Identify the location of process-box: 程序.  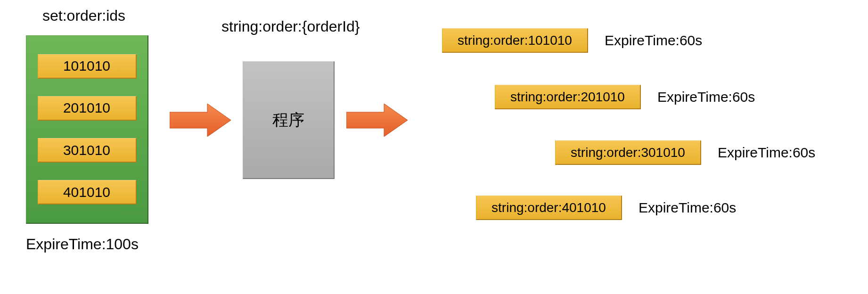
(288, 120).